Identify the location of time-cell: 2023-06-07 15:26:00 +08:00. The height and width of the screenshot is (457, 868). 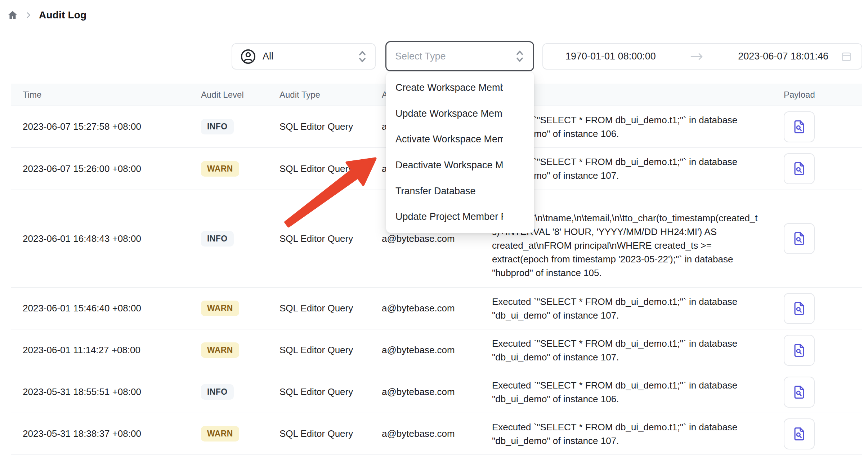
(112, 169).